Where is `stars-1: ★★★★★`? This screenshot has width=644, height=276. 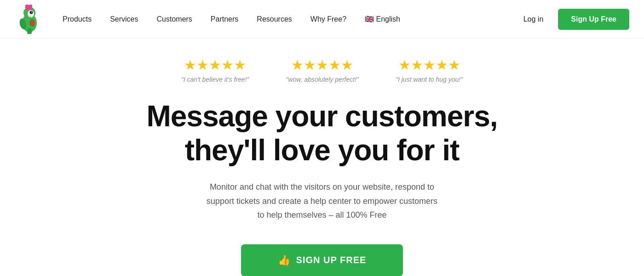 stars-1: ★★★★★ is located at coordinates (215, 65).